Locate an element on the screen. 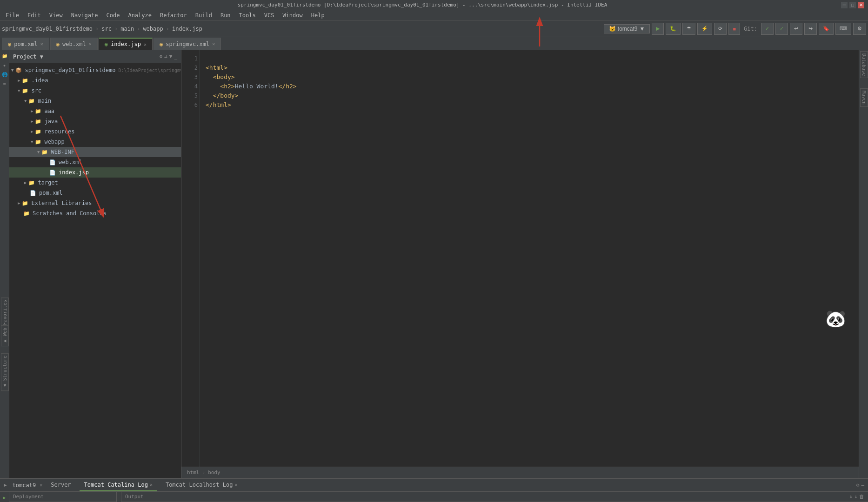 The image size is (868, 502). debug-button: 🐛 is located at coordinates (673, 29).